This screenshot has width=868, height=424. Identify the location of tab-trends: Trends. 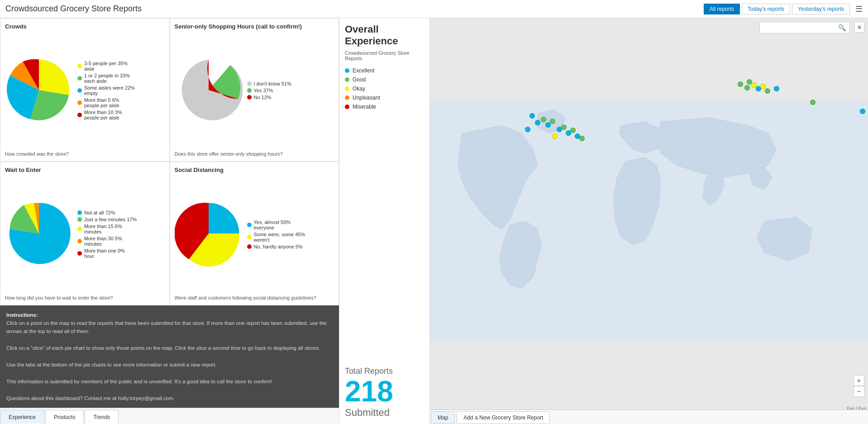
(101, 417).